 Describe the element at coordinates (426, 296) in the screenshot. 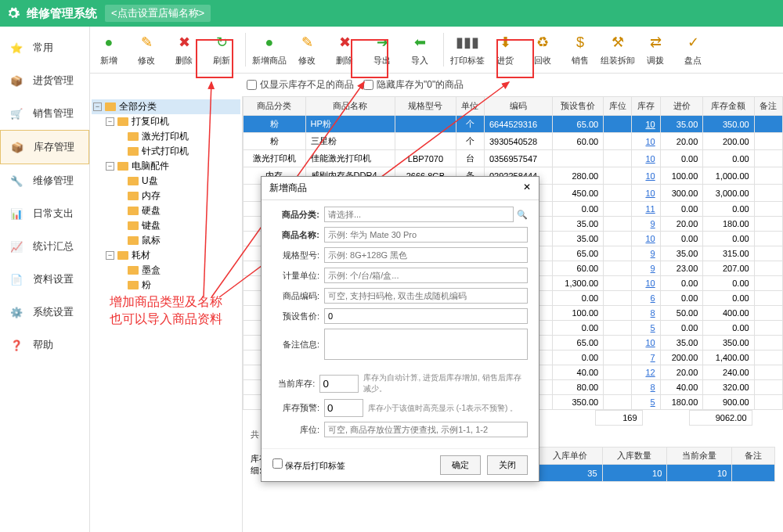

I see `code-input` at that location.